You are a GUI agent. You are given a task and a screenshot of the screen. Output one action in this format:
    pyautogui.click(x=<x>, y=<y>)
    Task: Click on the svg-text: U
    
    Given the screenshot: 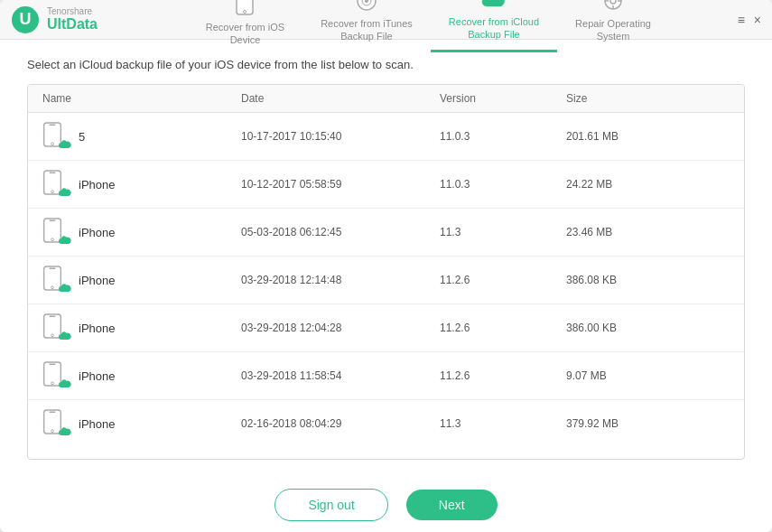 What is the action you would take?
    pyautogui.click(x=25, y=19)
    